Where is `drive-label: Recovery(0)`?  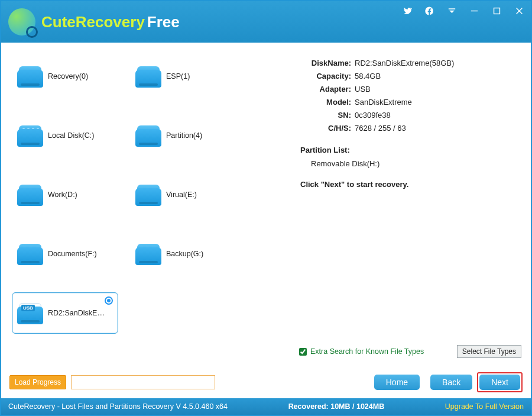
drive-label: Recovery(0) is located at coordinates (68, 76).